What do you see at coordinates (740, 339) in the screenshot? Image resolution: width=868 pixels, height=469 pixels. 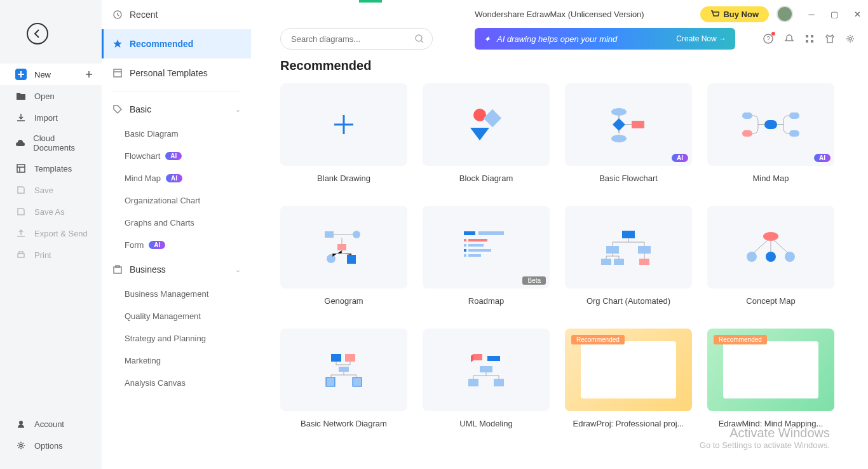 I see `recommended-badge: Recommended` at bounding box center [740, 339].